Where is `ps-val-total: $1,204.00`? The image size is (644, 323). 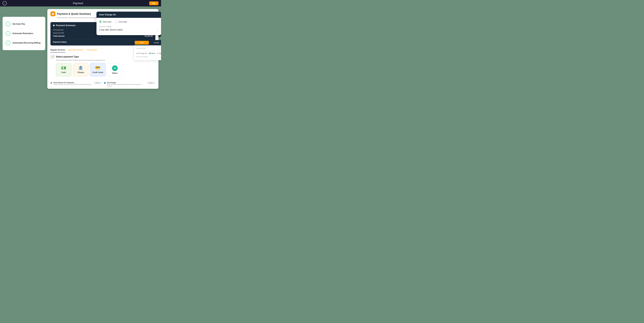
ps-val-total: $1,204.00 is located at coordinates (149, 36).